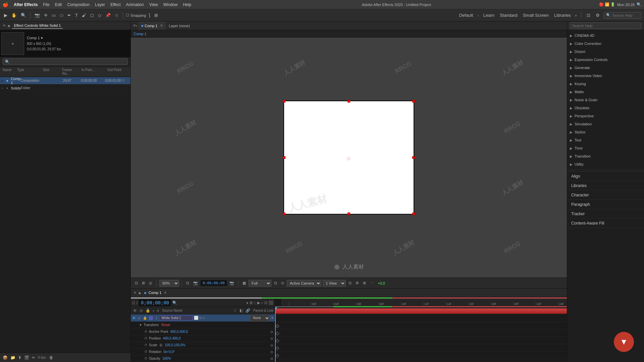 This screenshot has width=644, height=362. Describe the element at coordinates (140, 34) in the screenshot. I see `comp-breadcrumb-label: Comp 1` at that location.